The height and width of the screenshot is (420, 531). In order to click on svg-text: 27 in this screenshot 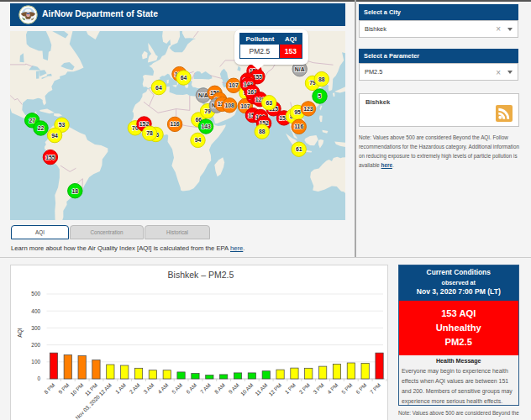, I will do `click(32, 121)`.